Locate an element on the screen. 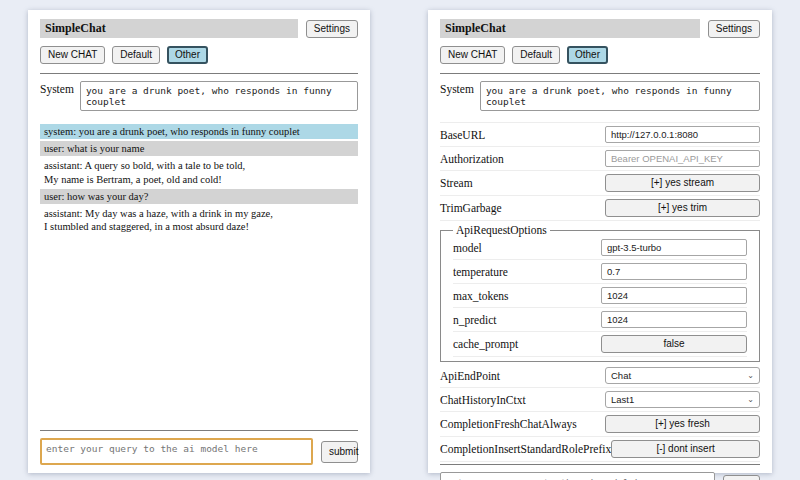  cache-prompt-toggle-button: false is located at coordinates (674, 344).